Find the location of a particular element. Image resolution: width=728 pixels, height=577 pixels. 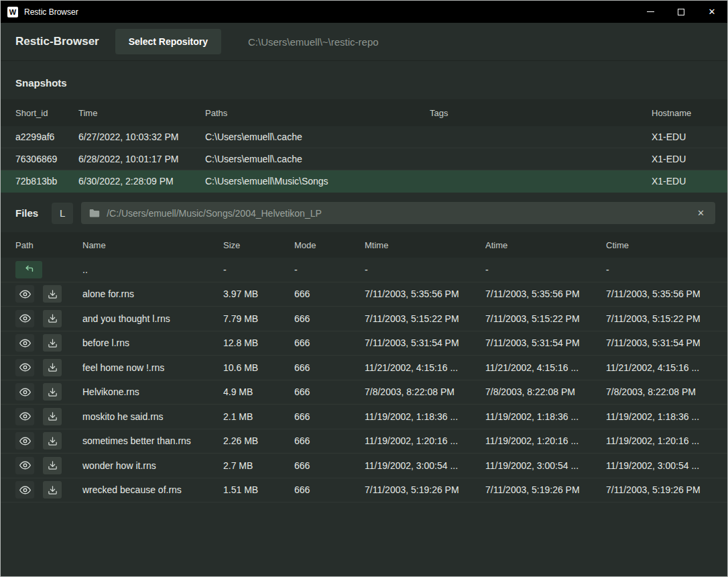

file-name: sometimes better than.rns is located at coordinates (153, 441).